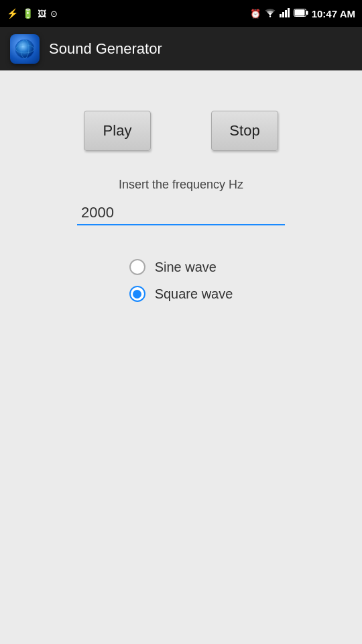  Describe the element at coordinates (181, 185) in the screenshot. I see `frequency-label: Insert the frequency Hz` at that location.